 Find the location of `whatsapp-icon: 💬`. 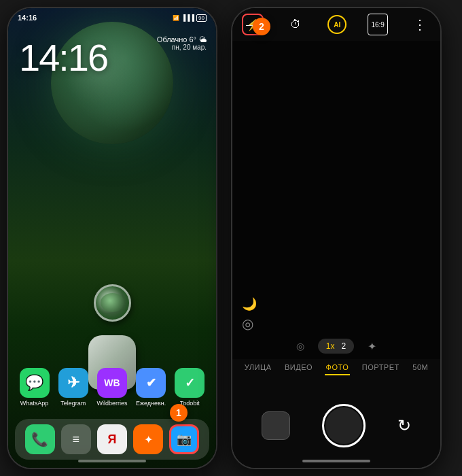

whatsapp-icon: 💬 is located at coordinates (35, 383).